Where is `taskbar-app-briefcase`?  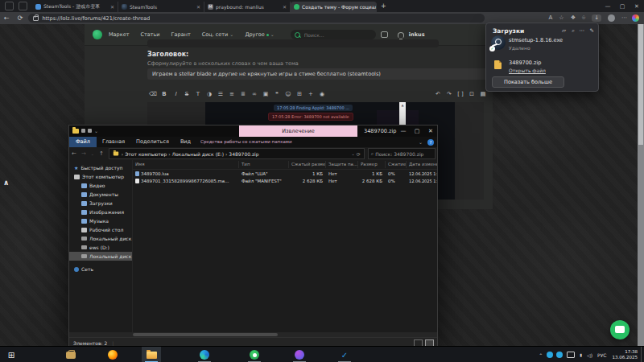 taskbar-app-briefcase is located at coordinates (71, 354).